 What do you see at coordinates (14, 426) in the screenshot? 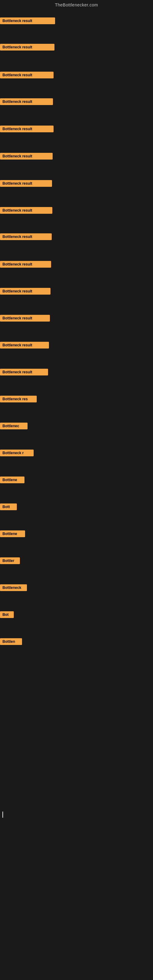
I see `bottleneck-result-bar: Bottlenec` at bounding box center [14, 426].